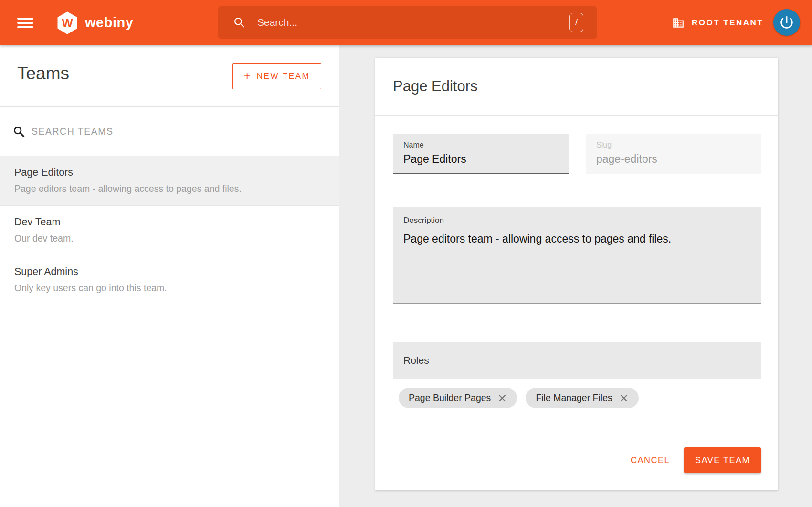 Image resolution: width=812 pixels, height=507 pixels. Describe the element at coordinates (67, 23) in the screenshot. I see `webiny-logo-icon: W` at that location.